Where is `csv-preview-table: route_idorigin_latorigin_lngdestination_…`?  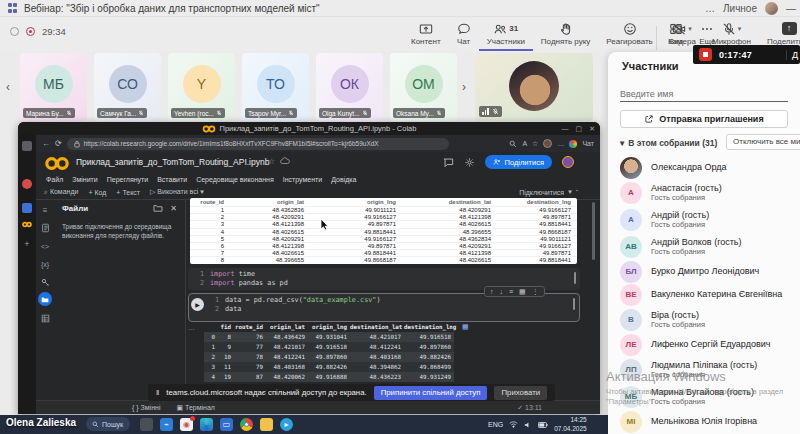
csv-preview-table: route_idorigin_latorigin_lngdestination_… is located at coordinates (384, 231).